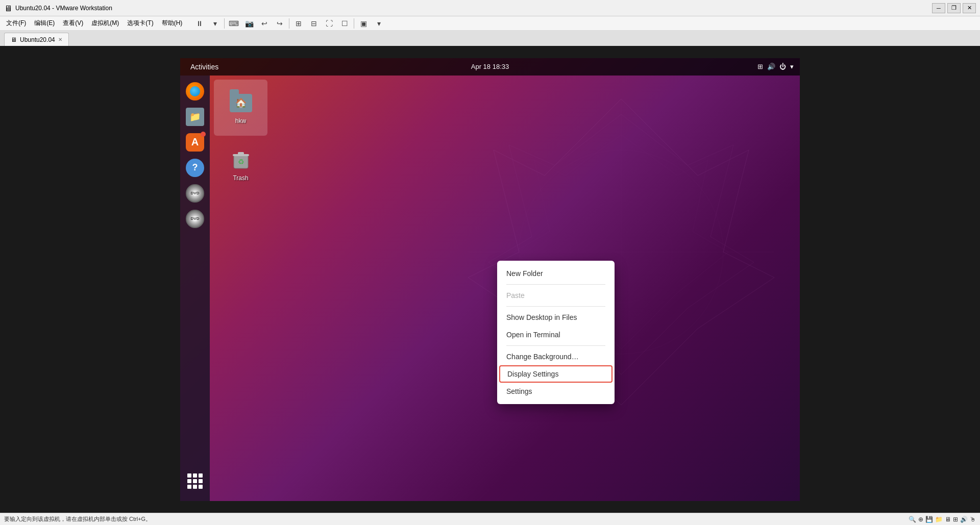  What do you see at coordinates (241, 121) in the screenshot?
I see `home-icon-label: hkw` at bounding box center [241, 121].